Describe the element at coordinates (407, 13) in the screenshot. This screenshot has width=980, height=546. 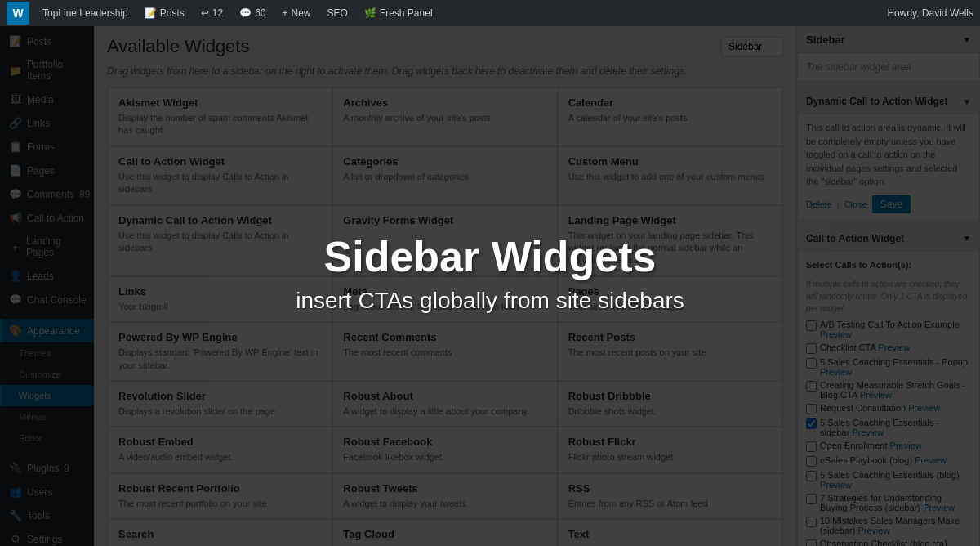
I see `fresh-panel-label: Fresh Panel` at that location.